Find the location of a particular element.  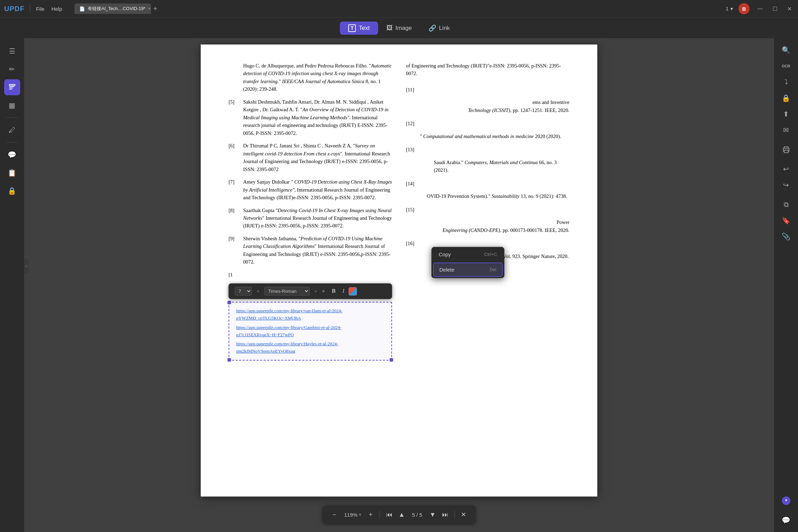

delete-menu-item: Delete Del is located at coordinates (468, 270).